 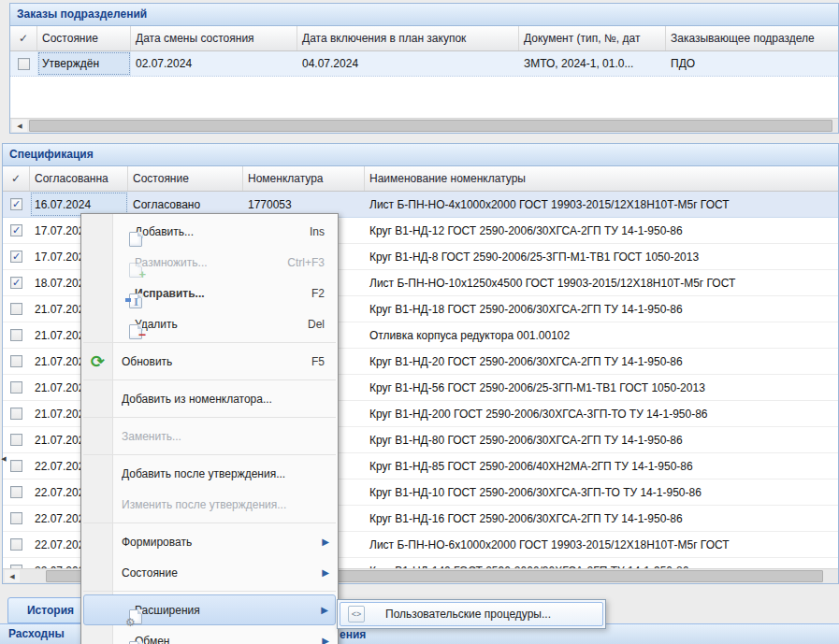 I want to click on orders-panel-title: Заказы подразделений, so click(x=425, y=15).